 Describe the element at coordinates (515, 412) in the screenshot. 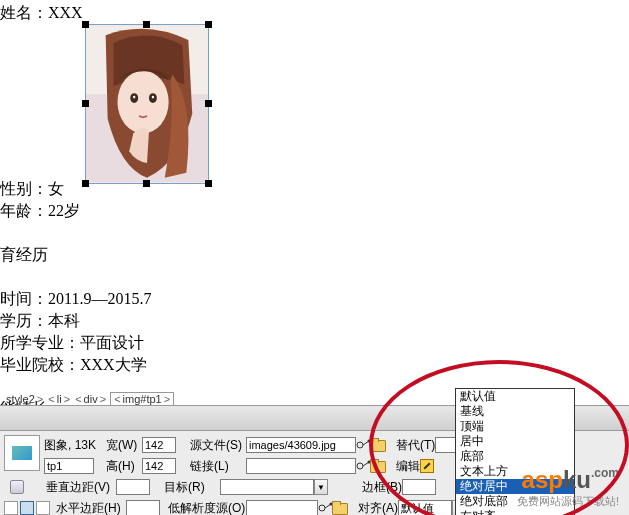

I see `align-option: 基线` at that location.